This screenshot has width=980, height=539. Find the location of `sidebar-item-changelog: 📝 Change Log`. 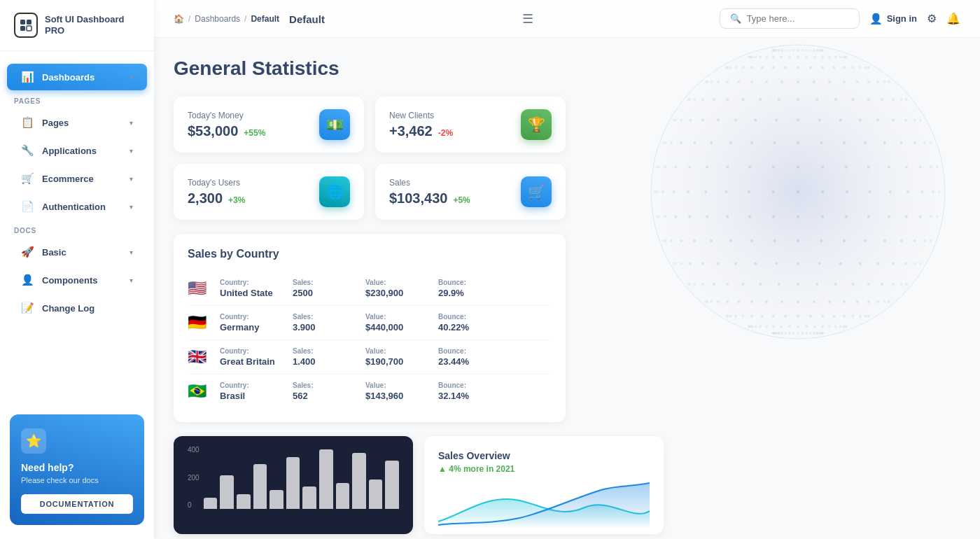

sidebar-item-changelog: 📝 Change Log is located at coordinates (77, 308).